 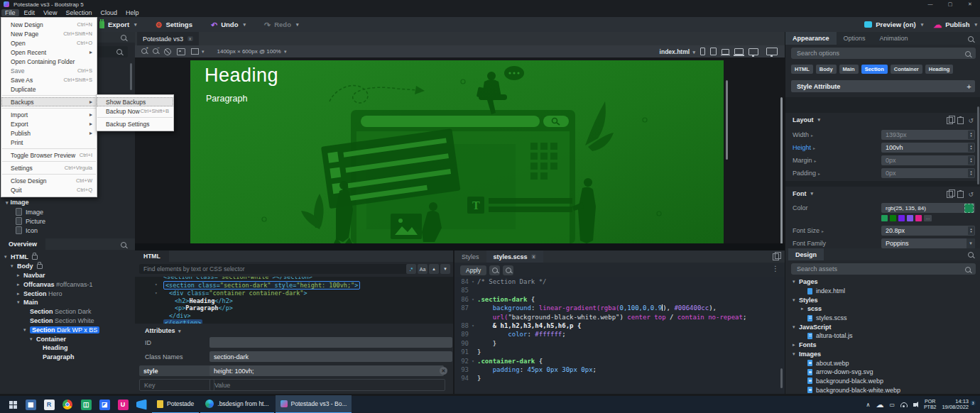 What do you see at coordinates (781, 378) in the screenshot?
I see `styles-scrollbar` at bounding box center [781, 378].